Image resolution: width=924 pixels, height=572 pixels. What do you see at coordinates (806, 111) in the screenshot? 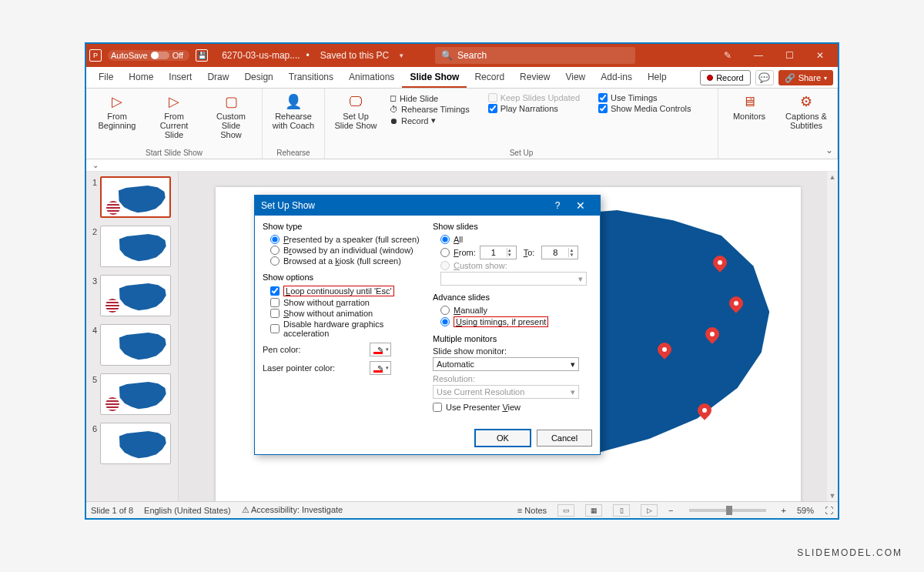
I see `captions-button: ⚙Captions &Subtitles` at bounding box center [806, 111].